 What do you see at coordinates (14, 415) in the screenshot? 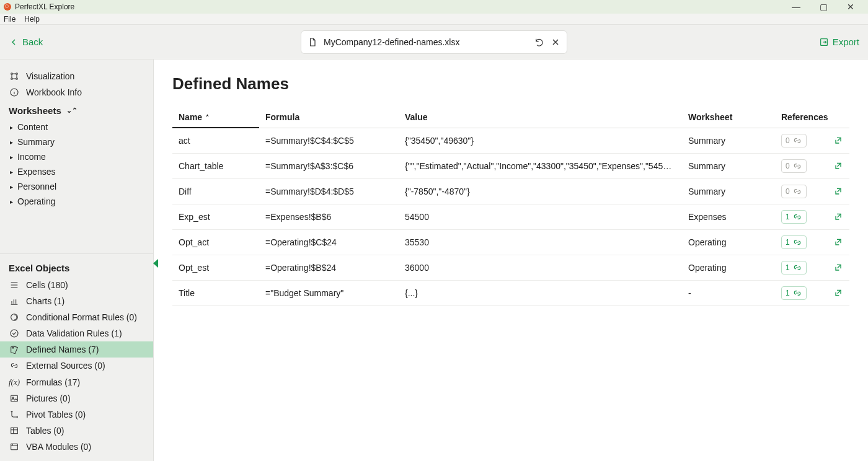
I see `pivot-icon` at bounding box center [14, 415].